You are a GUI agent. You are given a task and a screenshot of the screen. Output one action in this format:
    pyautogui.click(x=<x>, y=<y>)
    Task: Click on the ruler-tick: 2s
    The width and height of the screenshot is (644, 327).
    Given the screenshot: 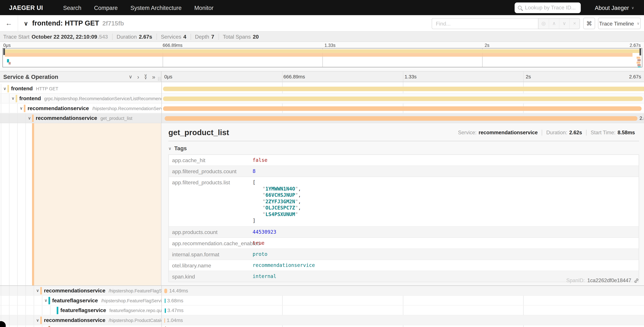 What is the action you would take?
    pyautogui.click(x=528, y=76)
    